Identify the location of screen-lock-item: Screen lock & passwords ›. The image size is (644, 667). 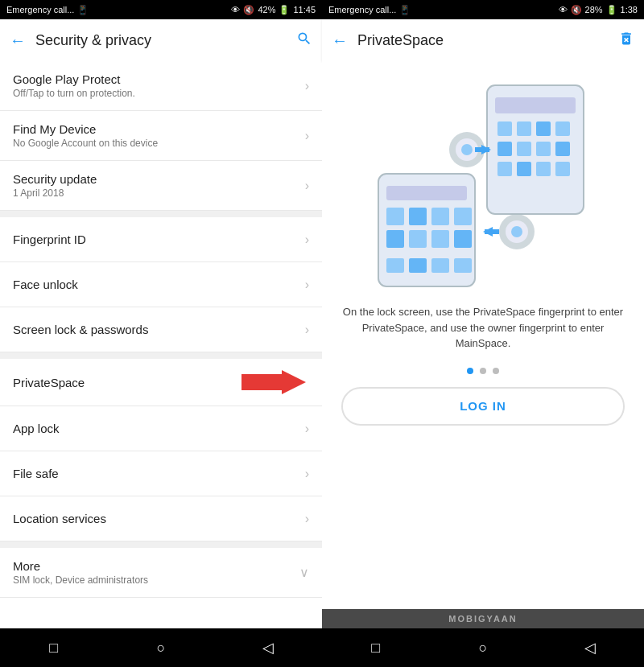
(161, 330).